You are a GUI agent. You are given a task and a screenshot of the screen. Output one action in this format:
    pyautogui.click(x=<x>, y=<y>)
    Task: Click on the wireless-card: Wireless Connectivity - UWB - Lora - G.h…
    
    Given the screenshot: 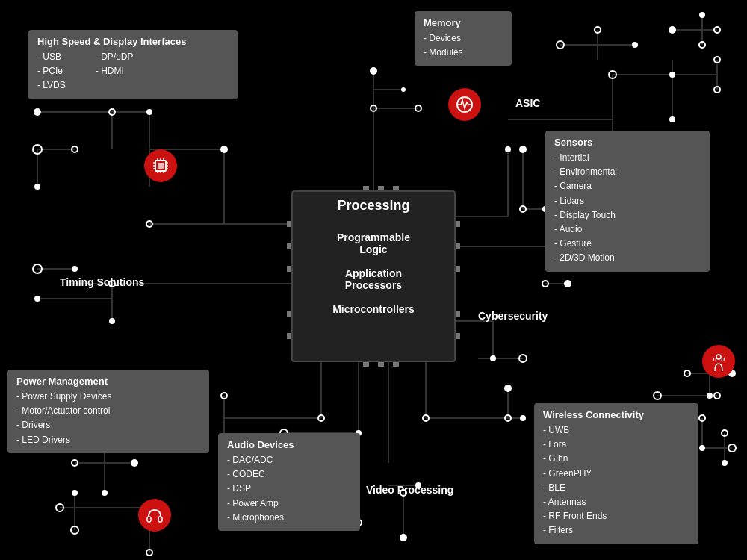 What is the action you would take?
    pyautogui.click(x=616, y=473)
    